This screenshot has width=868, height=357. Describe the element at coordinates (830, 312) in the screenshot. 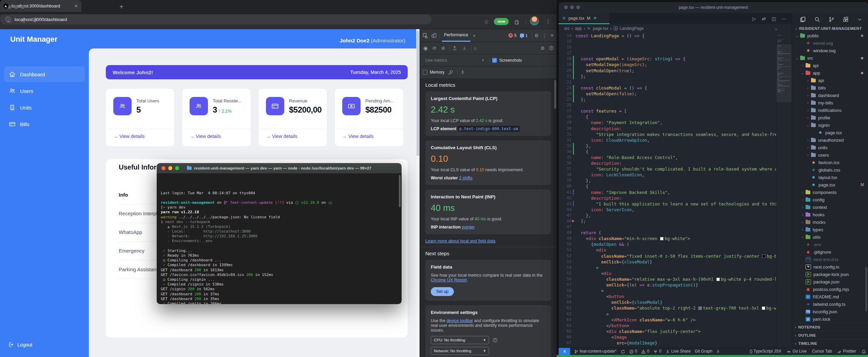

I see `tree-item-tsconfig.json: TStsconfig.json` at that location.